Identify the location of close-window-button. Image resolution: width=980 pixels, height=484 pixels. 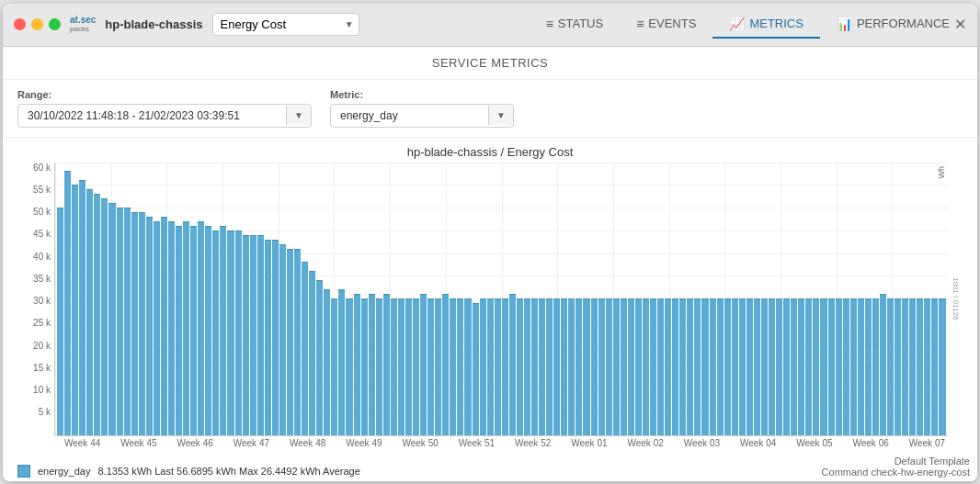
(20, 24).